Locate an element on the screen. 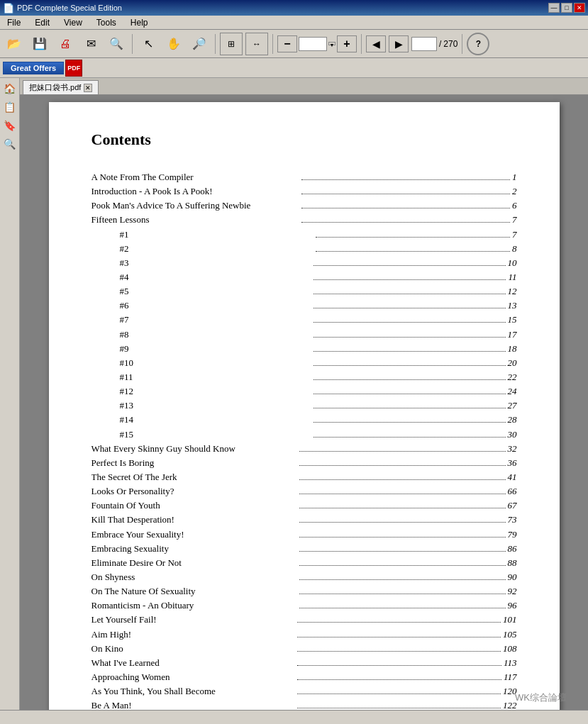  toc-entry-page: 10 is located at coordinates (512, 263).